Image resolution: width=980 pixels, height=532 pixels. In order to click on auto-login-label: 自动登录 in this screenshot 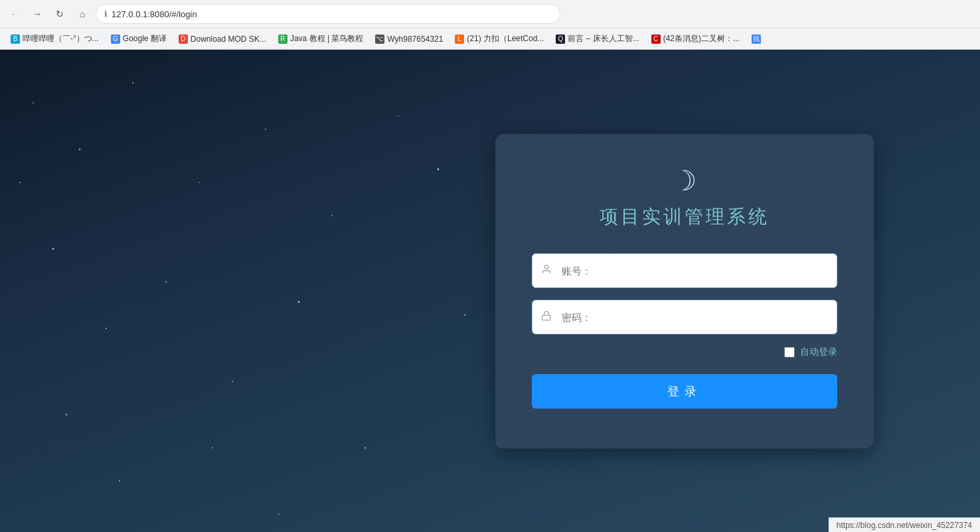, I will do `click(819, 352)`.